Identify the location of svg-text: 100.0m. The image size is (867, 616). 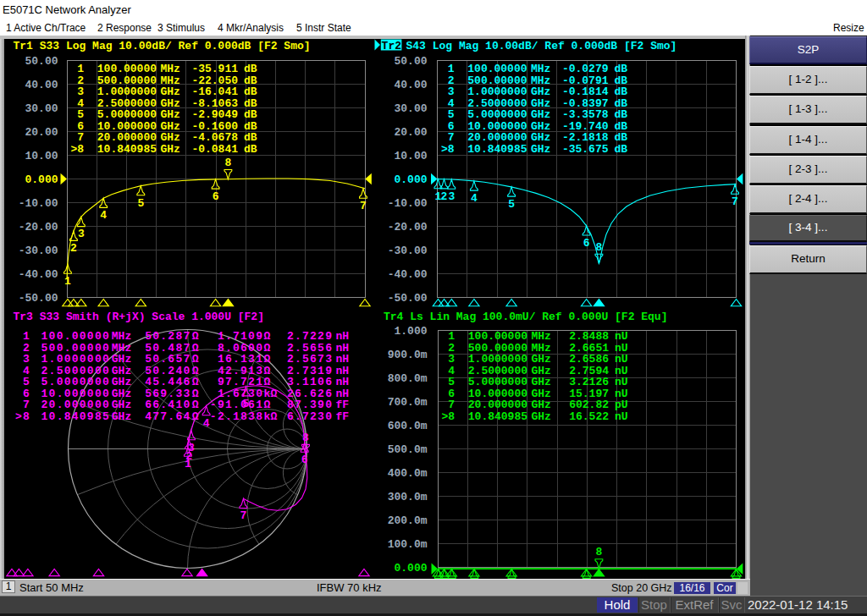
(408, 545).